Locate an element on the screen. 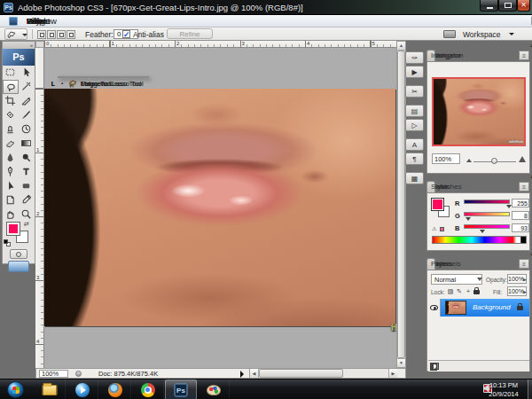 This screenshot has height=399, width=532. layer-row-background: Background is located at coordinates (479, 308).